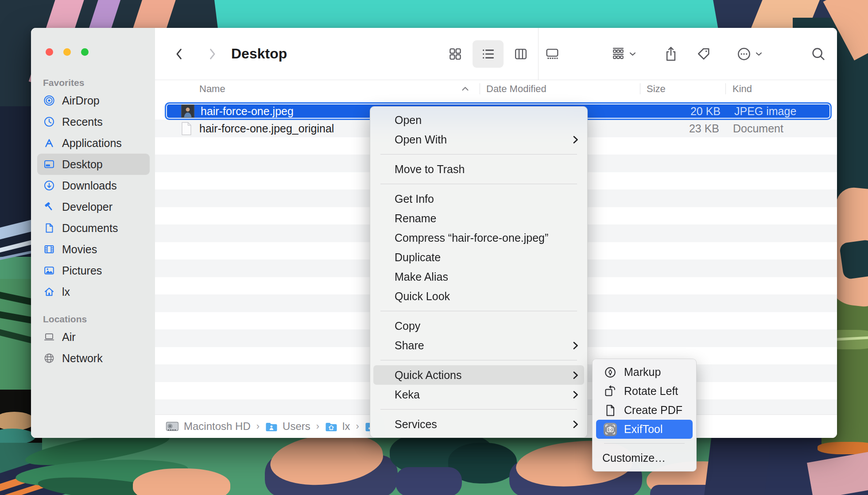 This screenshot has height=495, width=868. I want to click on submenu-item-exiftool: ExifTool, so click(644, 429).